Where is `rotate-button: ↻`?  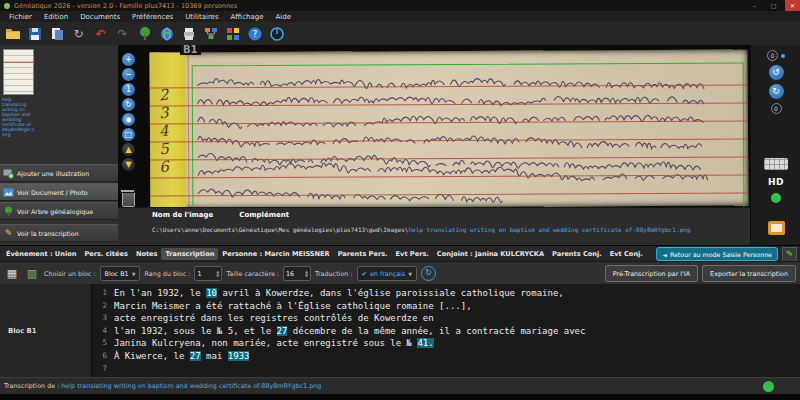
rotate-button: ↻ is located at coordinates (128, 104).